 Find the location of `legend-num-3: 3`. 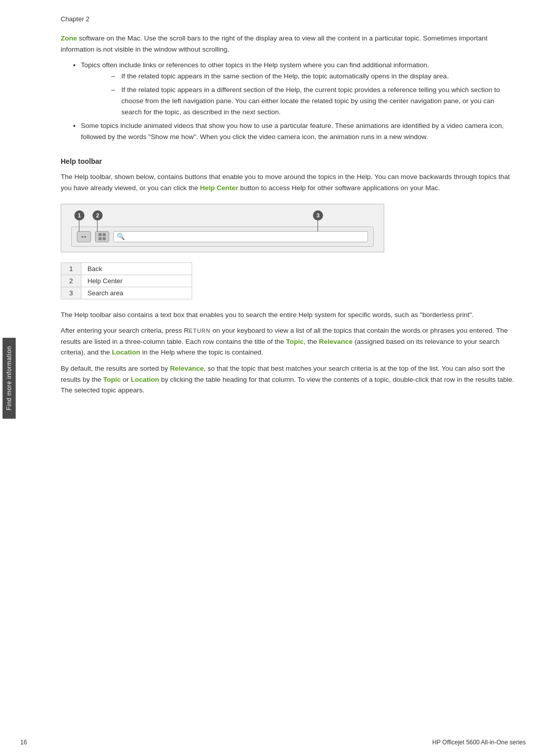

legend-num-3: 3 is located at coordinates (71, 293).